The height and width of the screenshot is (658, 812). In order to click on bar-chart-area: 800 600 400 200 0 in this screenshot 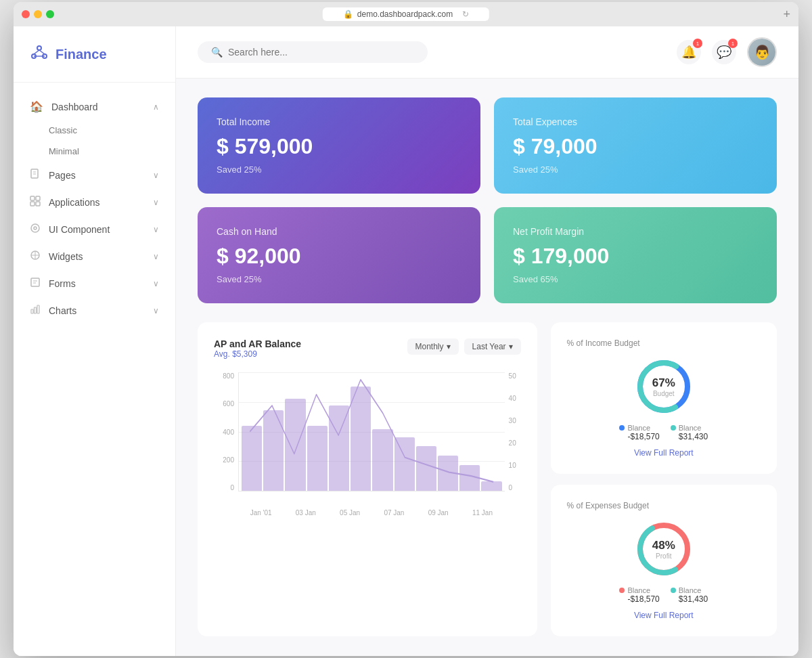, I will do `click(367, 444)`.